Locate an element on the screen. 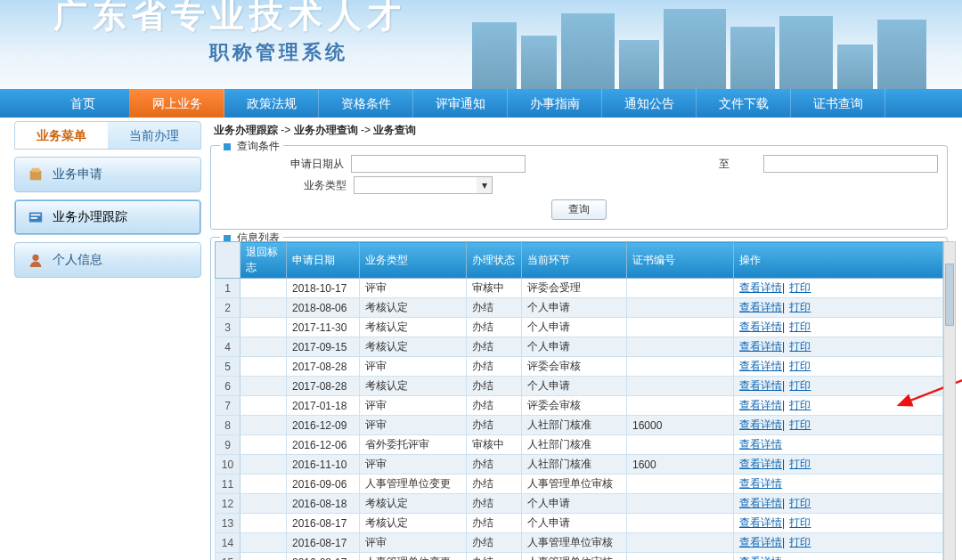  table-row: 12018-10-17评审审核中评委会受理查看详情| 打印 is located at coordinates (579, 288).